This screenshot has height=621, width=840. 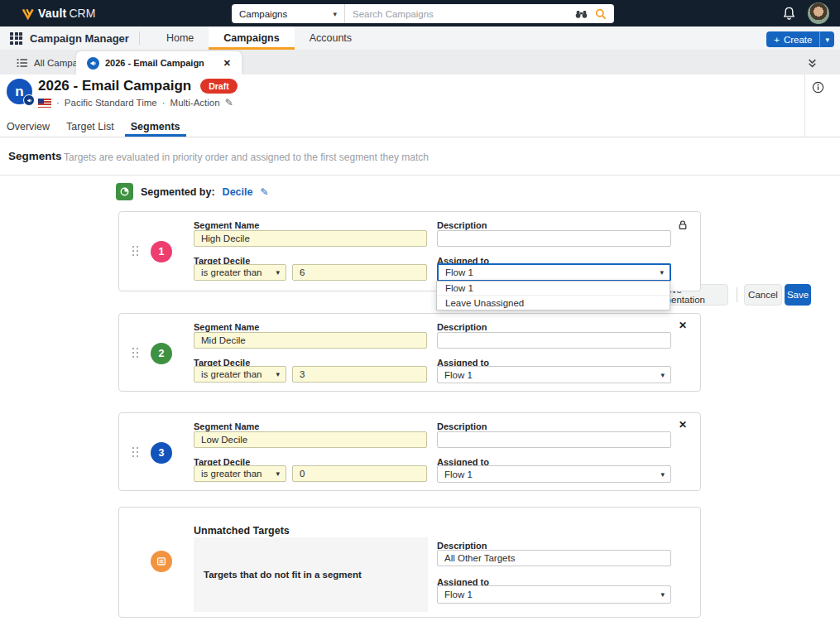 What do you see at coordinates (114, 86) in the screenshot?
I see `page-title: 2026 - Email Campaign` at bounding box center [114, 86].